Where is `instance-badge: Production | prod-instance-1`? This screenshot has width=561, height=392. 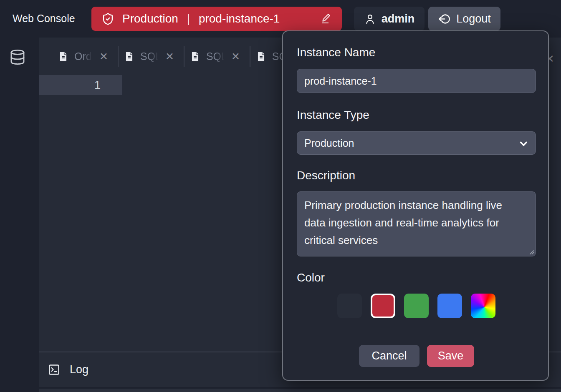 instance-badge: Production | prod-instance-1 is located at coordinates (217, 19).